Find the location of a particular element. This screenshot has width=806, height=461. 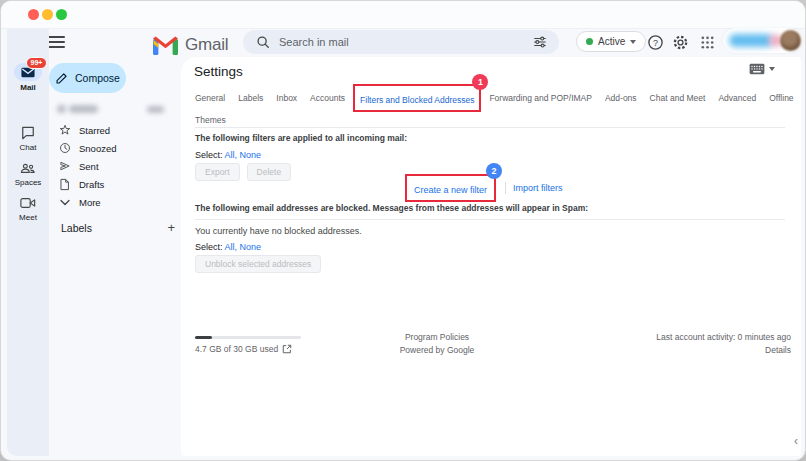

tab-chat-and-meet: Chat and Meet is located at coordinates (678, 98).